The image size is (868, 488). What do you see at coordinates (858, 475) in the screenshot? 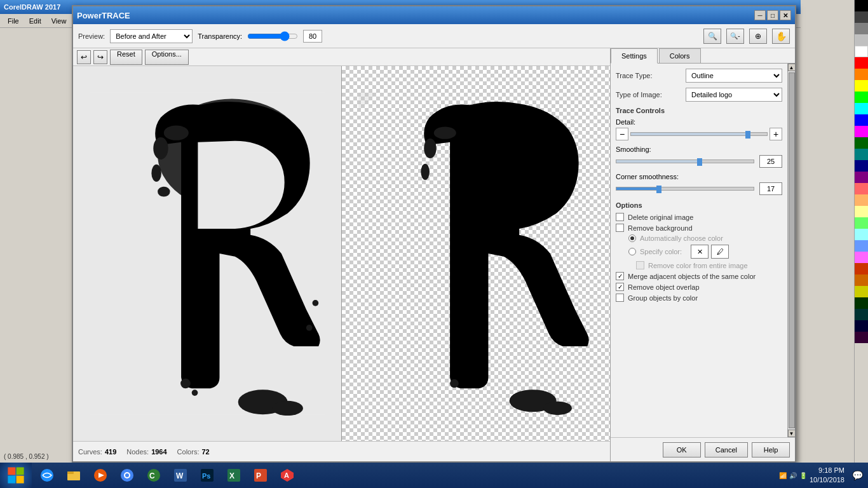
I see `notification-icon: 💬` at bounding box center [858, 475].